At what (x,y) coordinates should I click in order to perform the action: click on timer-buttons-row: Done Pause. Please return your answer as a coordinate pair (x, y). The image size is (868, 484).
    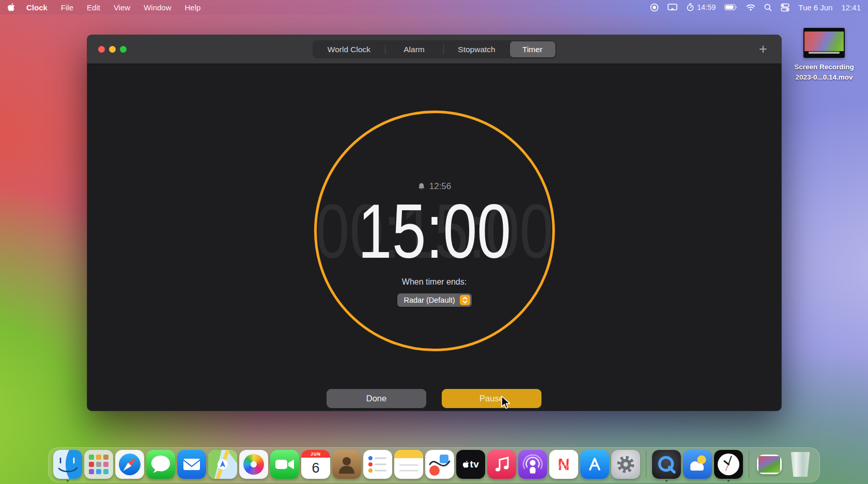
    Looking at the image, I should click on (434, 399).